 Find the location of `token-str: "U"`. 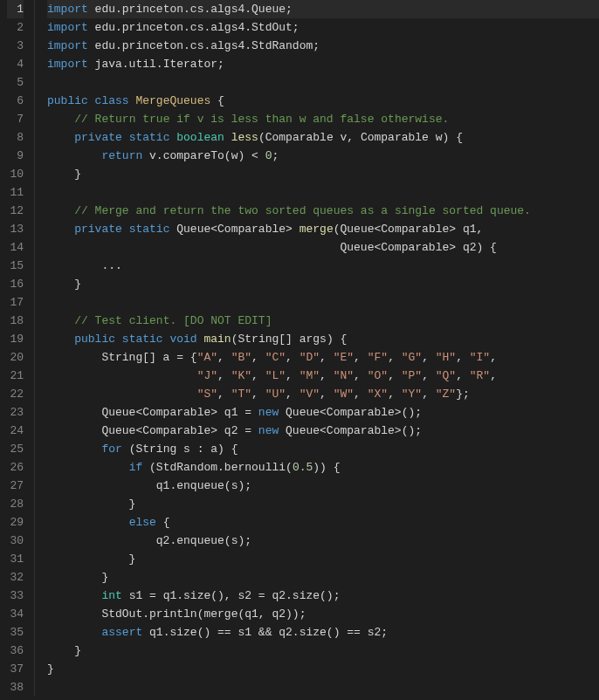

token-str: "U" is located at coordinates (276, 395).